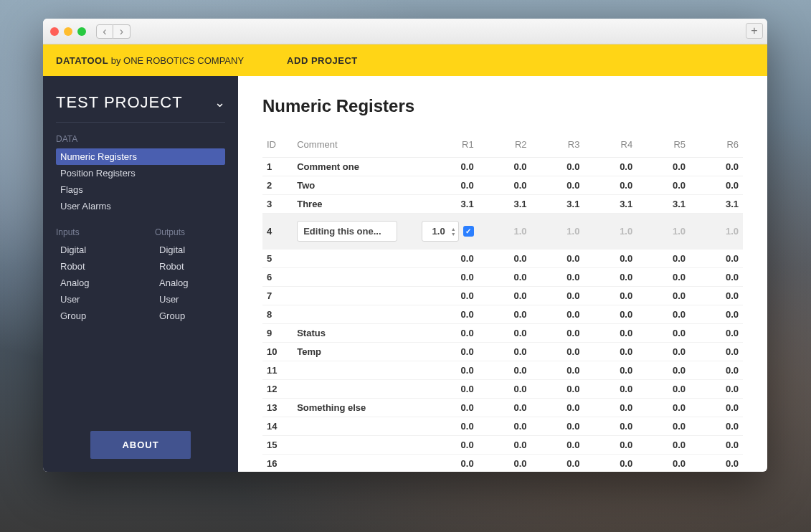  What do you see at coordinates (278, 296) in the screenshot?
I see `cell-id: 7` at bounding box center [278, 296].